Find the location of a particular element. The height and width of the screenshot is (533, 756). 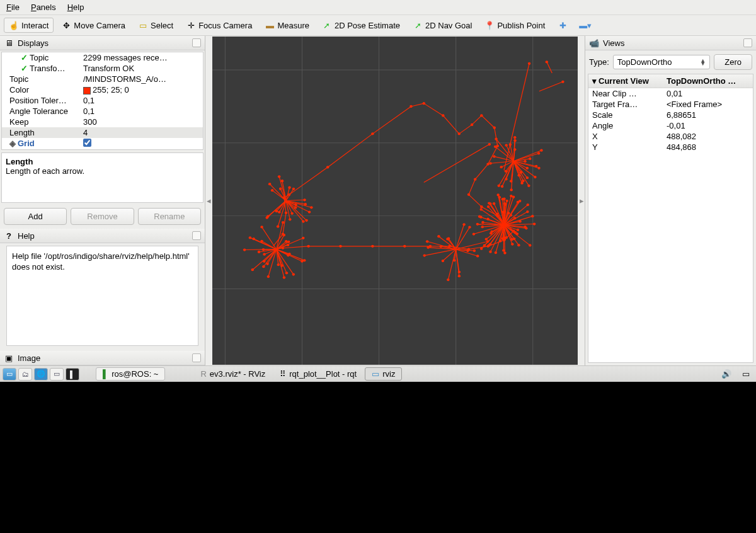

tool-focus-camera: ✛ Focus Camera is located at coordinates (219, 25).